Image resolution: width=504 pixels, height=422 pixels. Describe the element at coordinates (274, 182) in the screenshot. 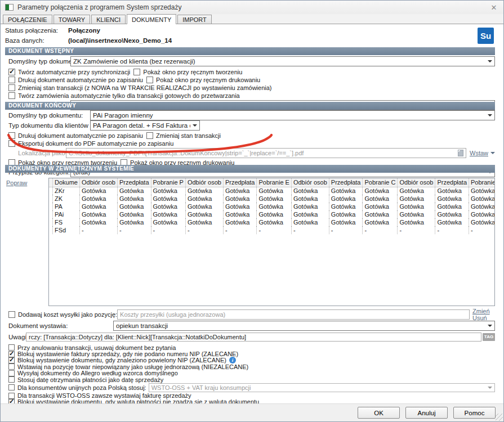

I see `column-header: Pobranie E` at that location.